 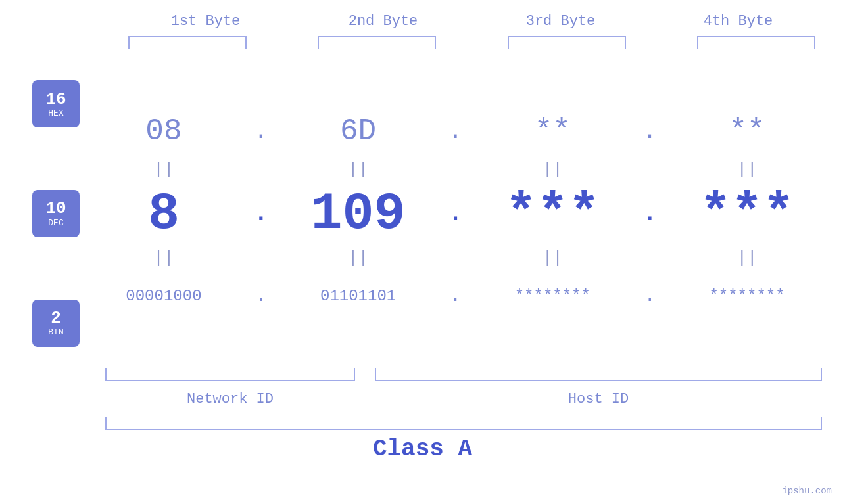 What do you see at coordinates (552, 214) in the screenshot?
I see `dec-b3-value: ***` at bounding box center [552, 214].